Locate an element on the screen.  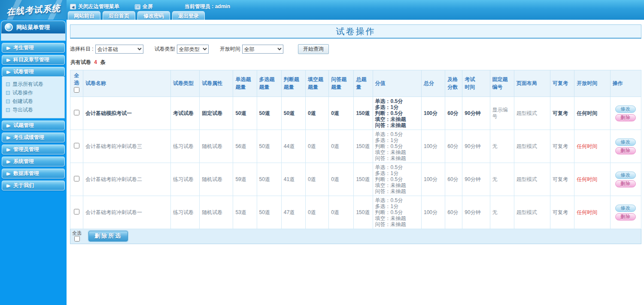
paper-name: 会计基础考前冲刺试卷三 is located at coordinates (127, 147).